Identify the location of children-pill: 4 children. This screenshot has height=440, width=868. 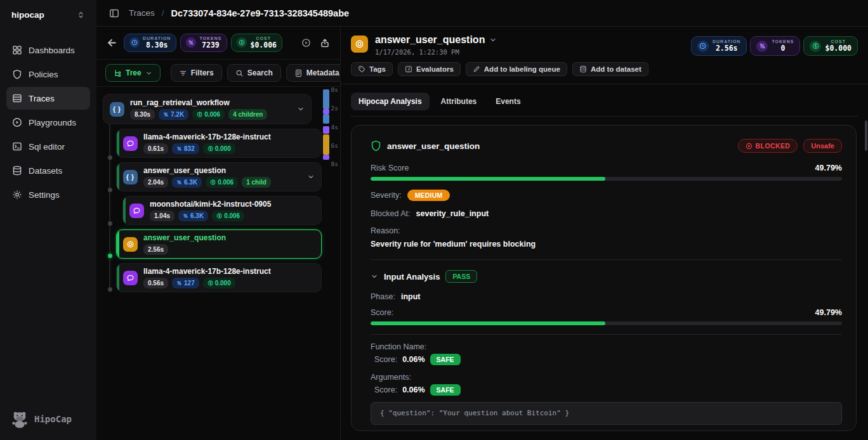
(247, 114).